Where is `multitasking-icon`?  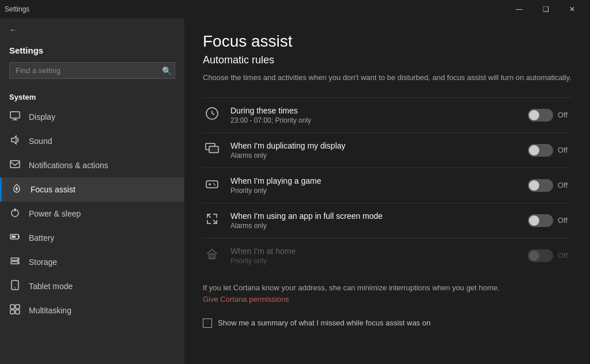 multitasking-icon is located at coordinates (15, 310).